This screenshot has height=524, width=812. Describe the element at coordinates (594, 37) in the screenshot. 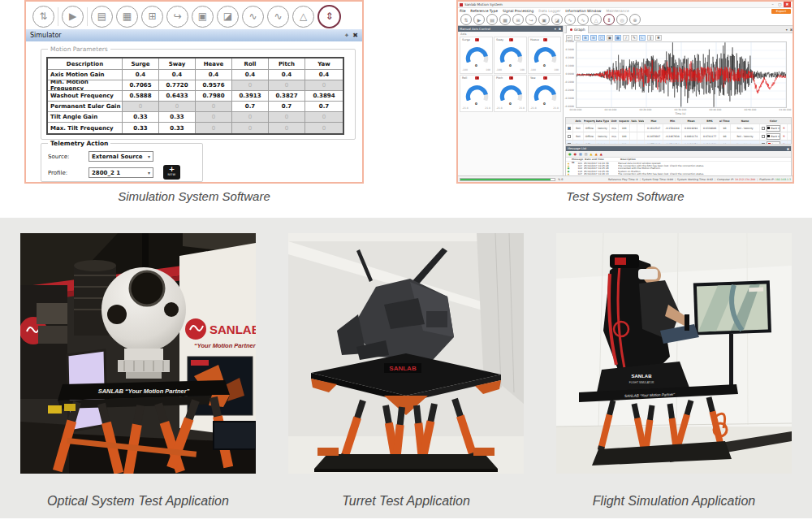

I see `zoom-out-icon: ⊖` at that location.